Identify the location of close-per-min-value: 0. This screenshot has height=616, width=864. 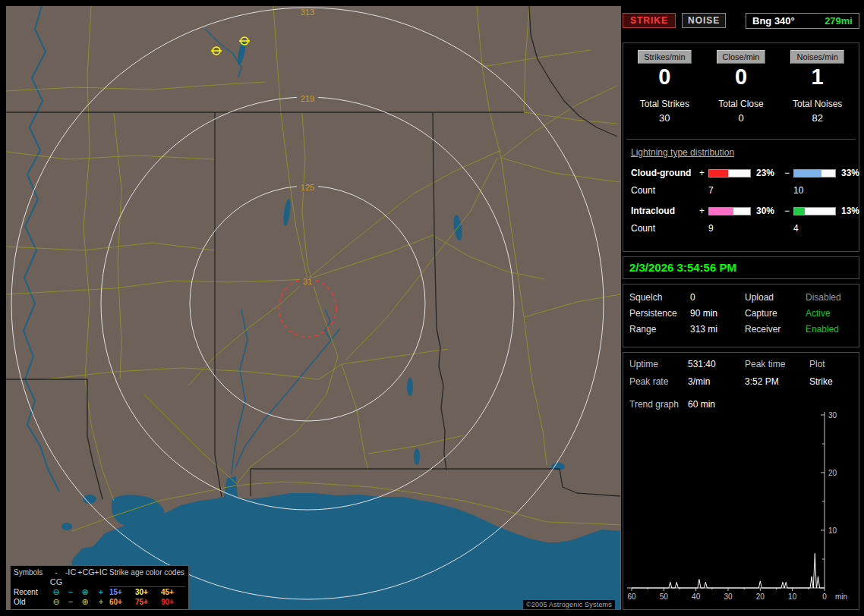
(741, 77).